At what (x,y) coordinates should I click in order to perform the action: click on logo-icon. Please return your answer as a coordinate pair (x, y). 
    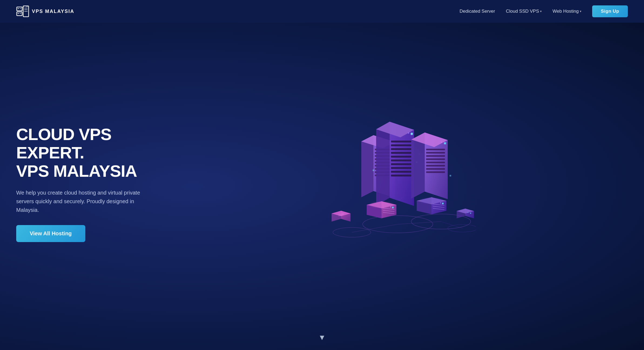
    Looking at the image, I should click on (23, 11).